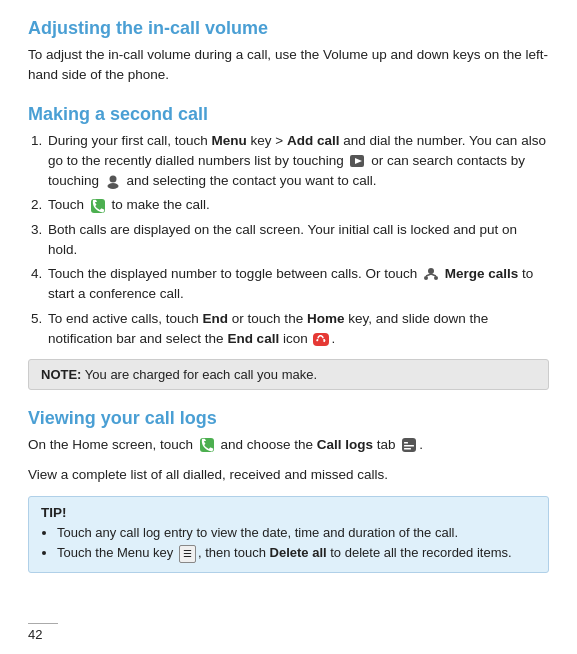 This screenshot has height=654, width=577. I want to click on step5-bold1: End, so click(216, 318).